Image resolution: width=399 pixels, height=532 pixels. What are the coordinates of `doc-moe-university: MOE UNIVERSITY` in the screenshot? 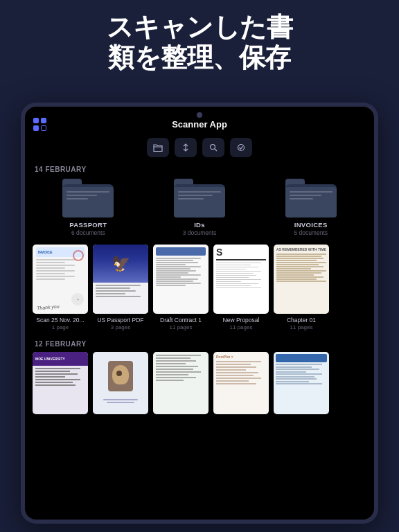 It's located at (60, 383).